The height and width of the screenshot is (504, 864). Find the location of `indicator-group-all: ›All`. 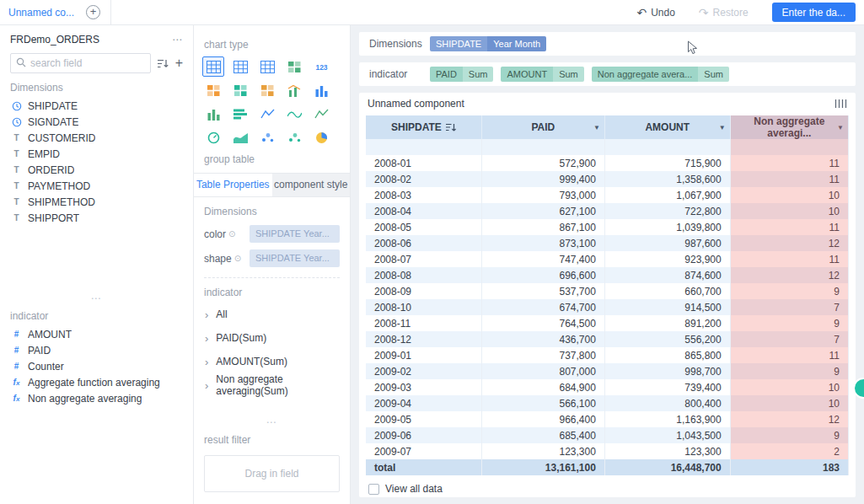

indicator-group-all: ›All is located at coordinates (271, 314).